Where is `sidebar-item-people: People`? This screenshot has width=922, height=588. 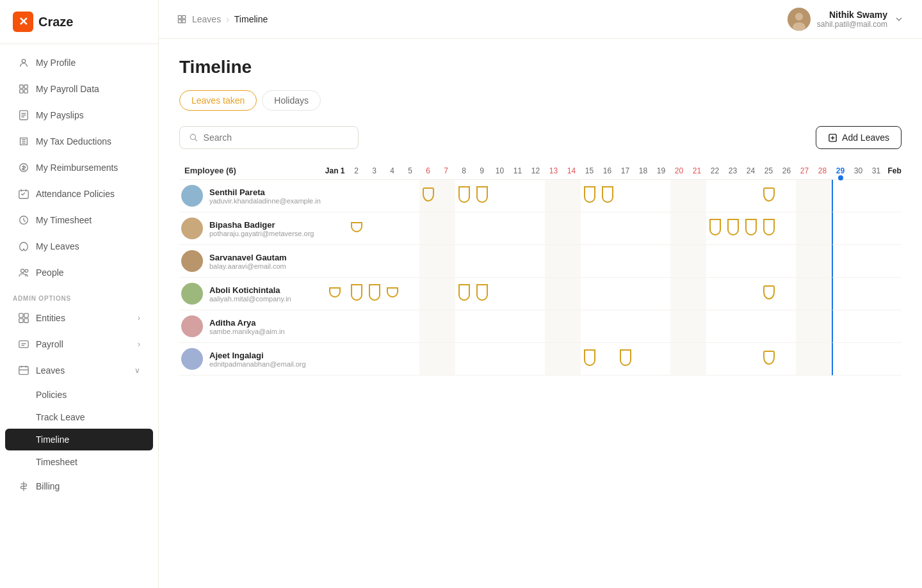 sidebar-item-people: People is located at coordinates (79, 273).